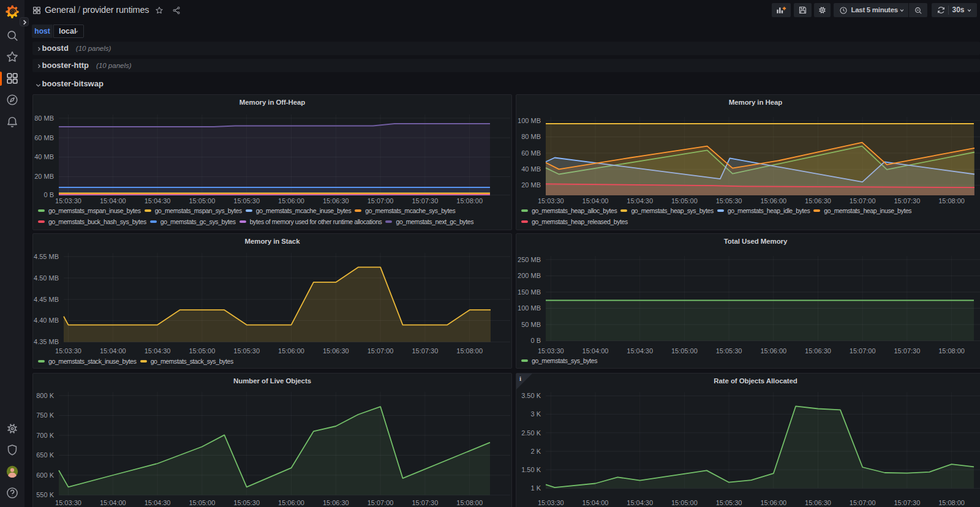 The width and height of the screenshot is (980, 507). Describe the element at coordinates (45, 435) in the screenshot. I see `svg-text: 700 K` at that location.